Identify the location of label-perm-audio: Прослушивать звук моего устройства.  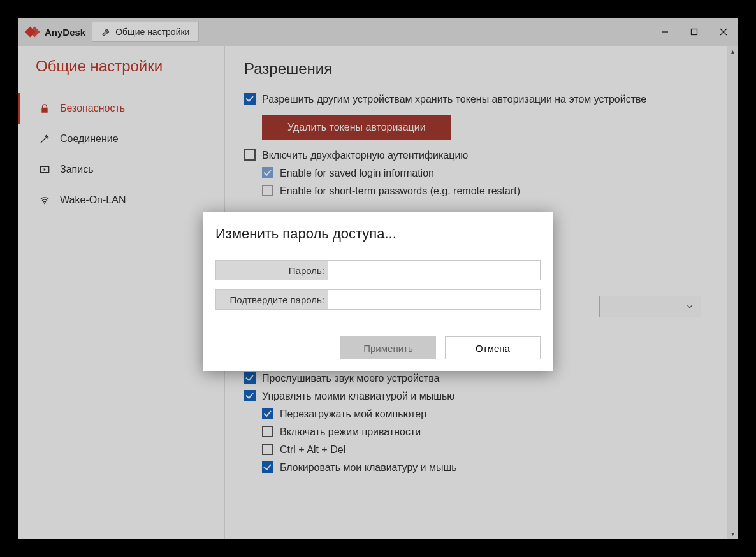
(351, 379).